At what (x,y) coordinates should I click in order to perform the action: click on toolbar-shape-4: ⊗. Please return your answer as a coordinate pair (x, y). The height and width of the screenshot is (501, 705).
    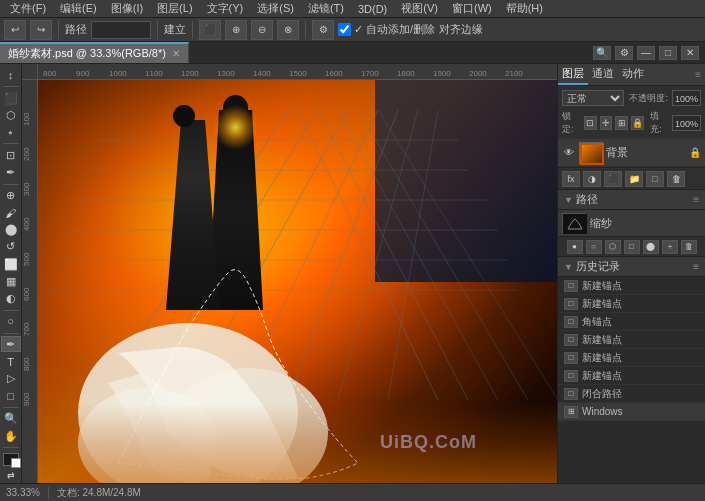
    Looking at the image, I should click on (288, 30).